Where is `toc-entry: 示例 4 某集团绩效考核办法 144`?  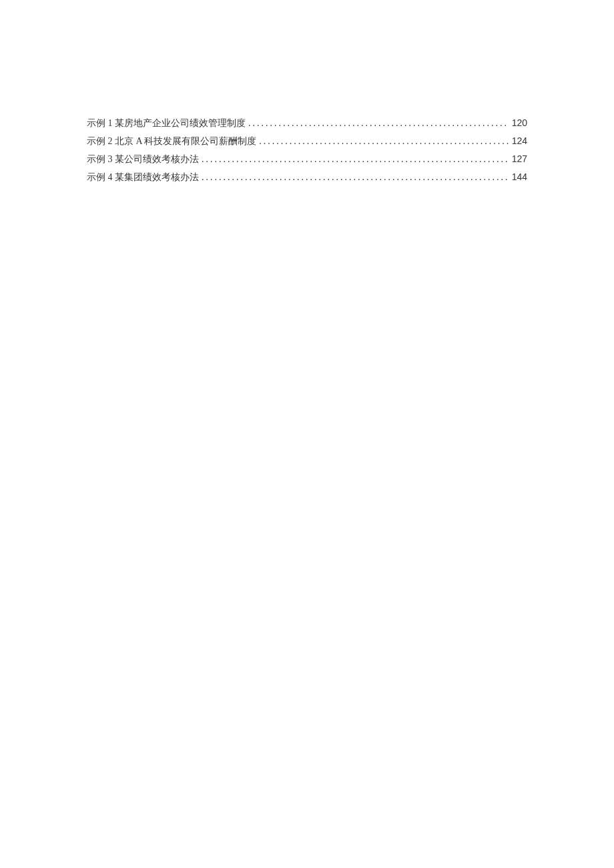
toc-entry: 示例 4 某集团绩效考核办法 144 is located at coordinates (307, 177).